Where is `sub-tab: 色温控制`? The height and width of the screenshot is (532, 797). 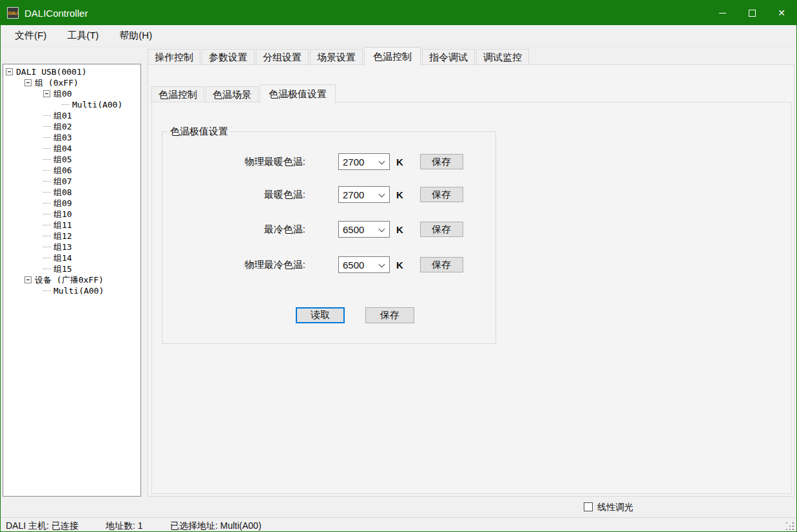 sub-tab: 色温控制 is located at coordinates (178, 94).